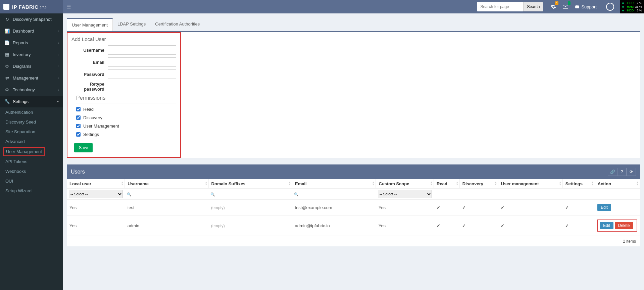 The width and height of the screenshot is (644, 290). Describe the element at coordinates (96, 207) in the screenshot. I see `cell-local: Yes` at that location.